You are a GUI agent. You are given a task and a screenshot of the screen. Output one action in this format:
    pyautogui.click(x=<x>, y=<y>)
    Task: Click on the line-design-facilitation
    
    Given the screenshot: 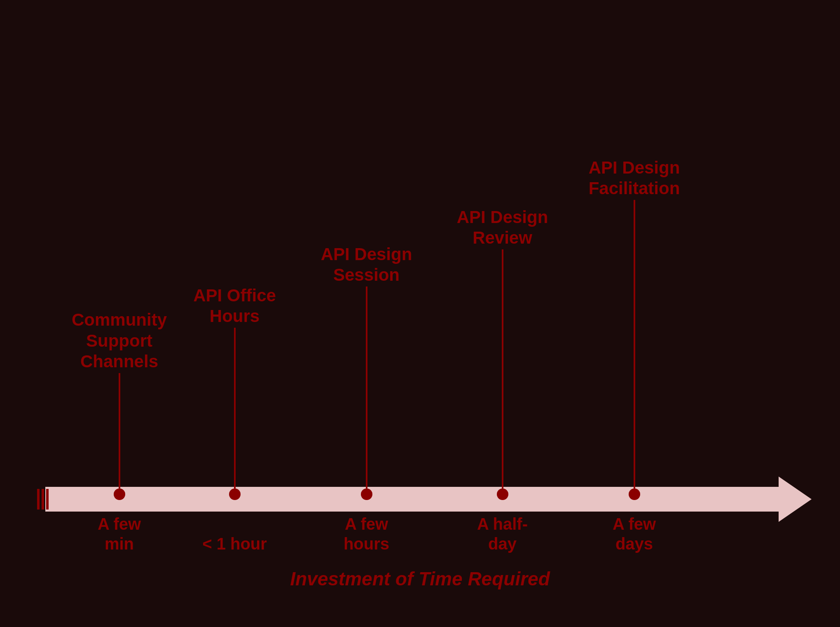 What is the action you would take?
    pyautogui.click(x=634, y=344)
    